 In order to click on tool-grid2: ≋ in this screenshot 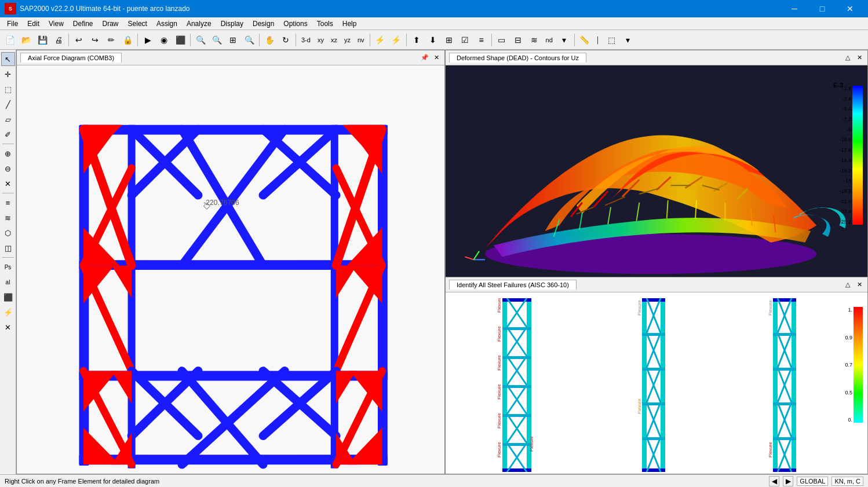, I will do `click(8, 218)`.